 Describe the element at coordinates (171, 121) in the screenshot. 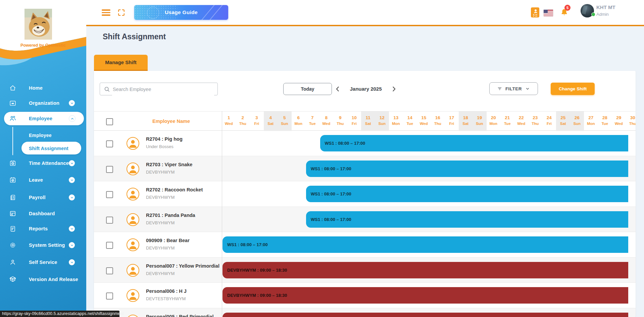

I see `employee-name-column-header: Employee Name` at that location.